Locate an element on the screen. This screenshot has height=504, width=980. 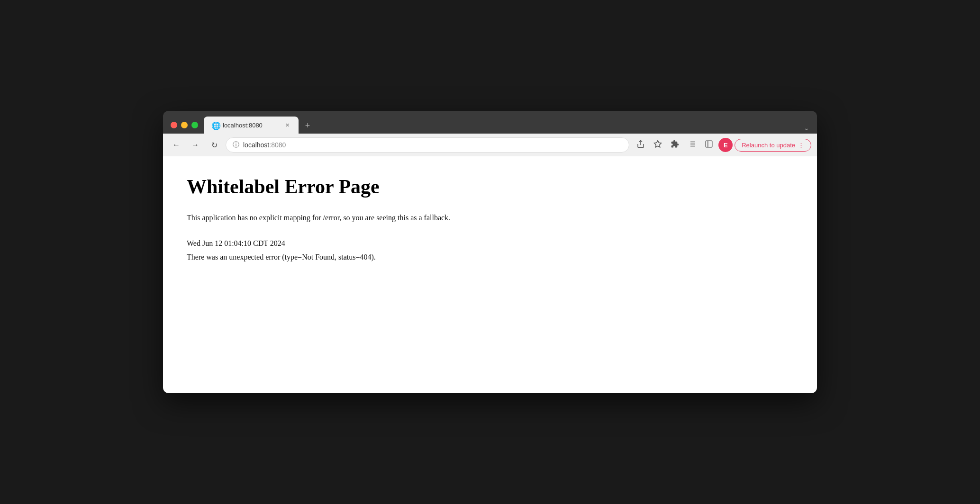
bookmark-button is located at coordinates (658, 145).